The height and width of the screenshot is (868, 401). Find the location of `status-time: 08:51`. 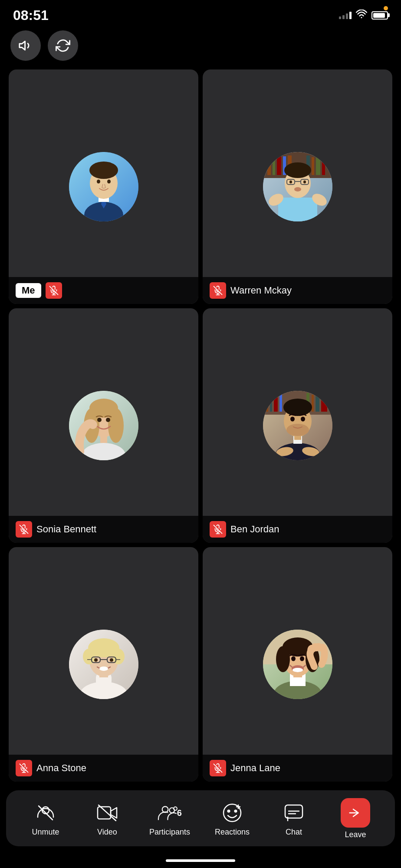

status-time: 08:51 is located at coordinates (31, 16).